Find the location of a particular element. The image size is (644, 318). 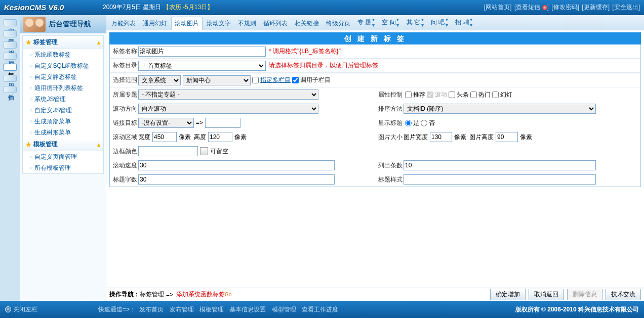

side-tab-user: 用户 is located at coordinates (10, 78).